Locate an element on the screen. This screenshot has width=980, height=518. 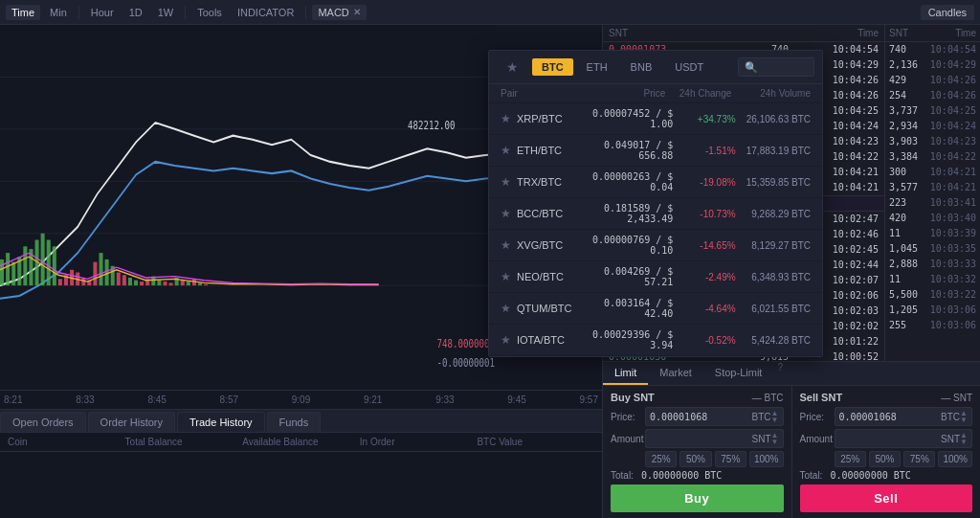
tab-trade-history: Trade History is located at coordinates (221, 421).